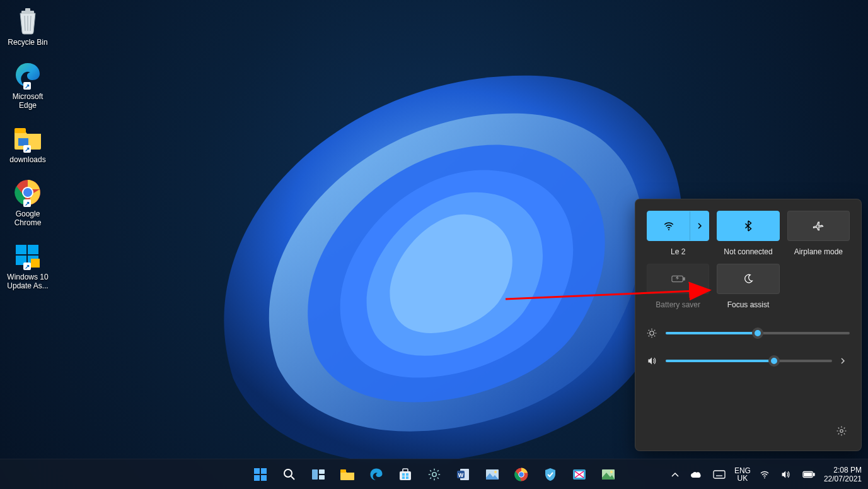  I want to click on battery-saver-icon, so click(678, 279).